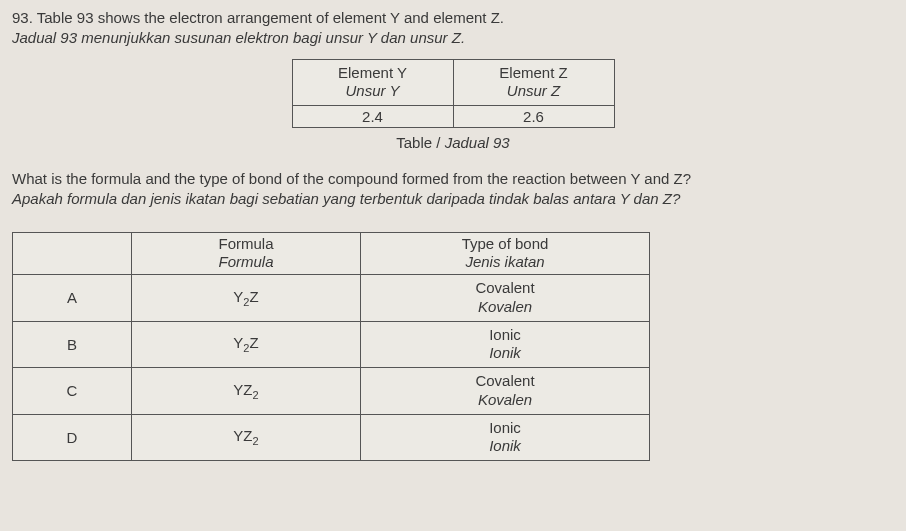 This screenshot has height=531, width=906. I want to click on caption-ms: Jadual 93, so click(478, 142).